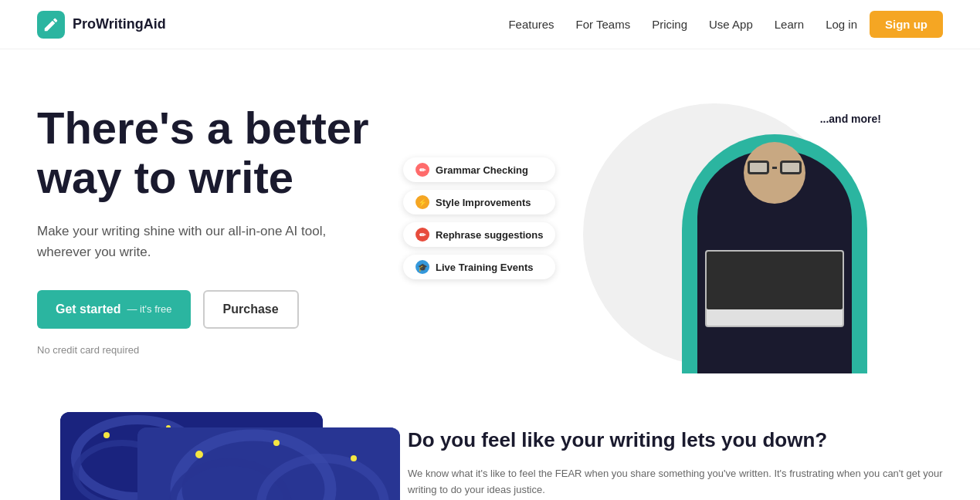 The width and height of the screenshot is (980, 500). What do you see at coordinates (422, 170) in the screenshot?
I see `grammar-icon: ✏` at bounding box center [422, 170].